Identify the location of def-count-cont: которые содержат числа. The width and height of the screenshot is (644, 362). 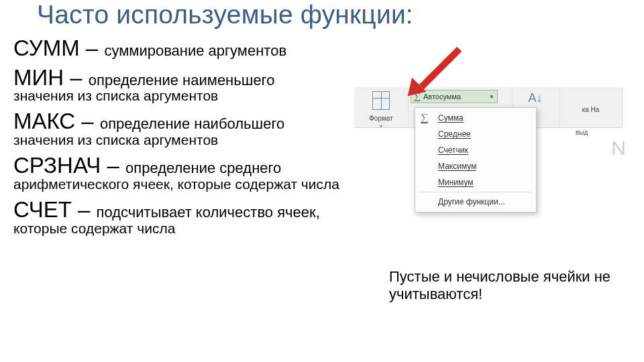
(188, 229).